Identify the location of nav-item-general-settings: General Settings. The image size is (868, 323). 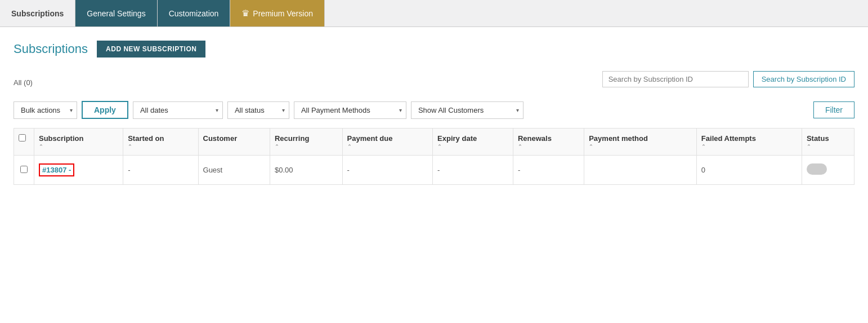
(116, 14).